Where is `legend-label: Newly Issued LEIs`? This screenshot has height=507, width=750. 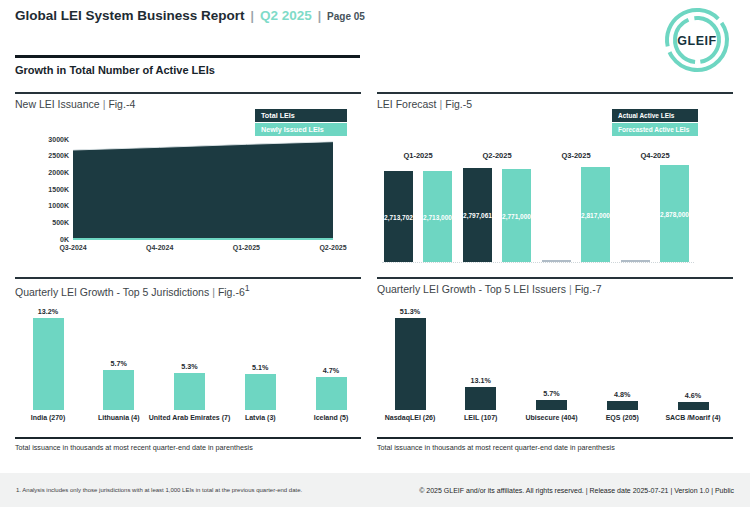
legend-label: Newly Issued LEIs is located at coordinates (292, 130).